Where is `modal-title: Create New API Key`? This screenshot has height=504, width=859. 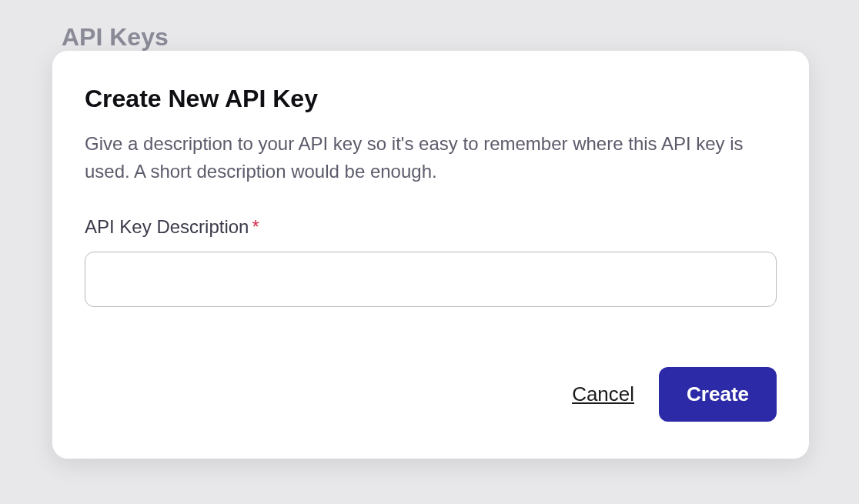 modal-title: Create New API Key is located at coordinates (431, 98).